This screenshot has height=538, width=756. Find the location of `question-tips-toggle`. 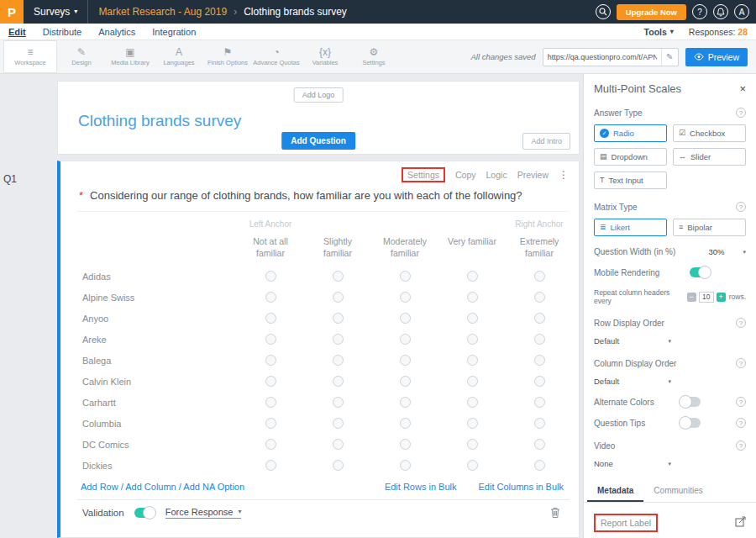

question-tips-toggle is located at coordinates (690, 423).